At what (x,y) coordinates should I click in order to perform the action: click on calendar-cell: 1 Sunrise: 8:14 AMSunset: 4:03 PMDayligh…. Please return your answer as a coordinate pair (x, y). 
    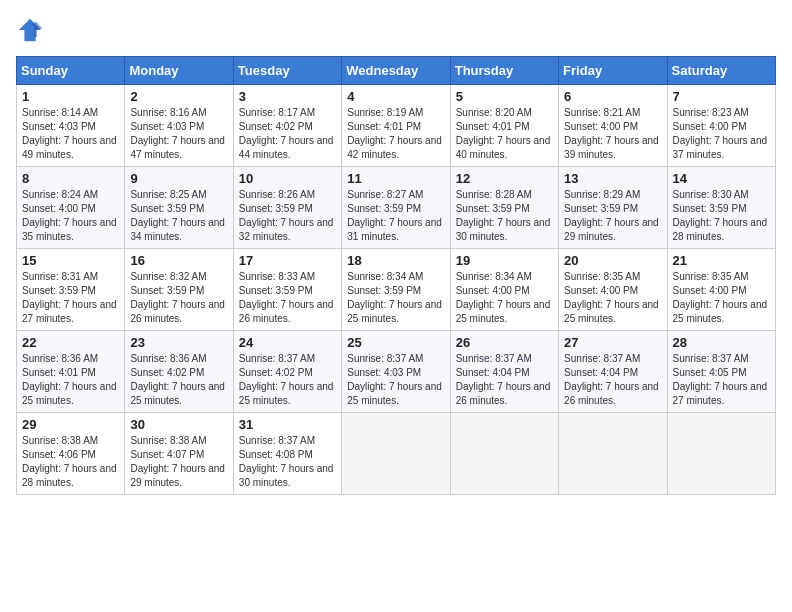
    Looking at the image, I should click on (71, 126).